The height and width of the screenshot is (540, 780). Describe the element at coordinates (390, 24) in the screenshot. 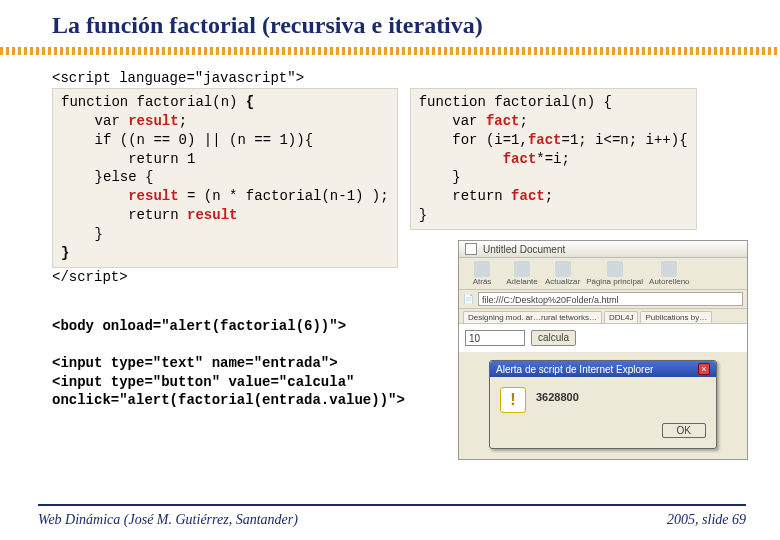

I see `slide-title: La función factorial (recursiva e iterat…` at that location.